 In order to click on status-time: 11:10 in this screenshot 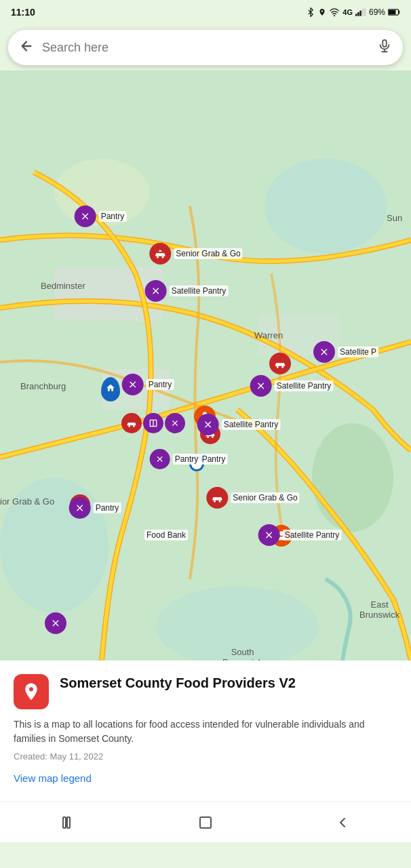, I will do `click(23, 12)`.